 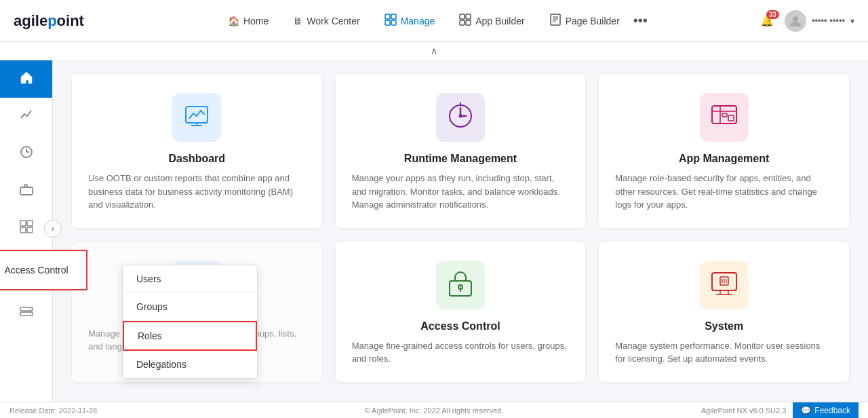 I want to click on avatar, so click(x=795, y=21).